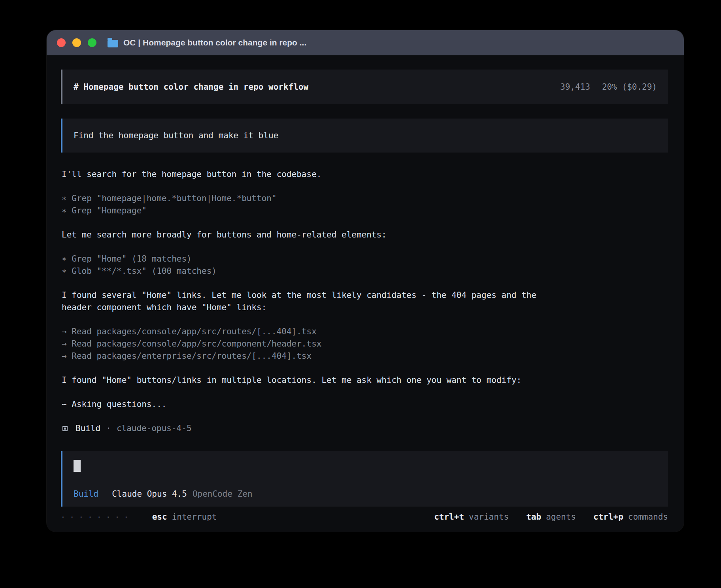  I want to click on title-bar: OC | Homepage button color change in rep…, so click(365, 43).